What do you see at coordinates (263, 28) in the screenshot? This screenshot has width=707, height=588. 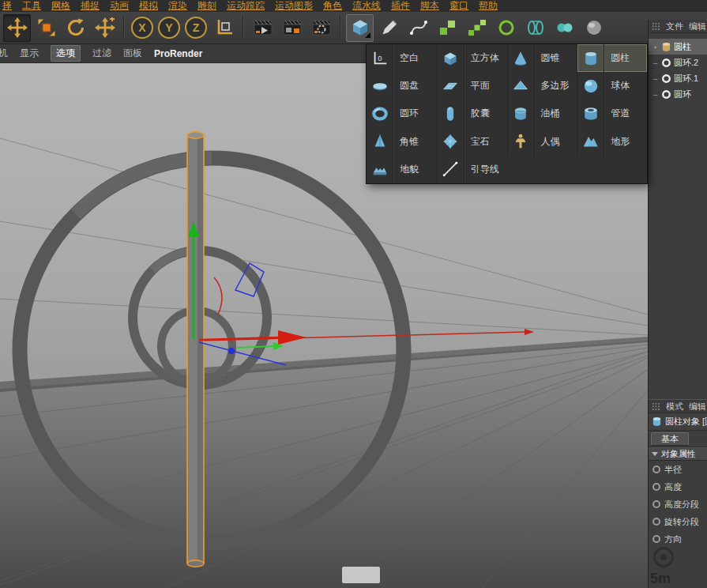 I see `render-view-icon` at bounding box center [263, 28].